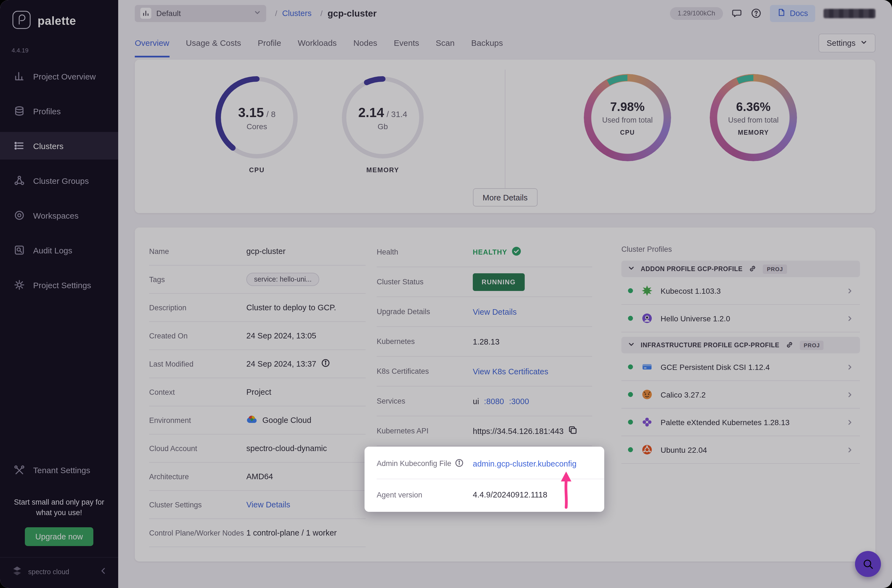 Image resolution: width=892 pixels, height=588 pixels. Describe the element at coordinates (152, 48) in the screenshot. I see `tab-overview: Overview` at that location.